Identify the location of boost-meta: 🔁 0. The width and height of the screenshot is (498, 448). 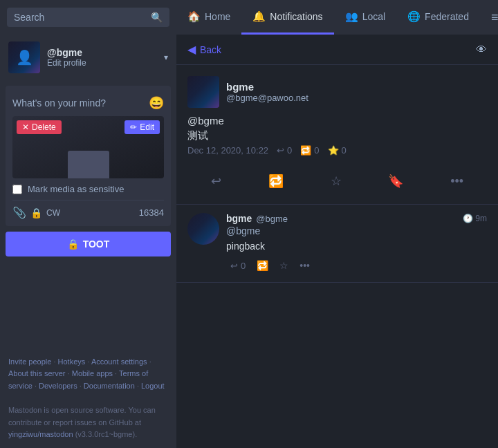
(310, 151).